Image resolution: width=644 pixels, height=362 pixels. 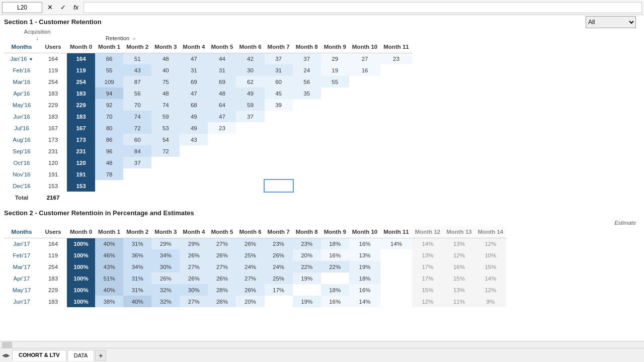 What do you see at coordinates (22, 163) in the screenshot?
I see `month-label: Oct'16` at bounding box center [22, 163].